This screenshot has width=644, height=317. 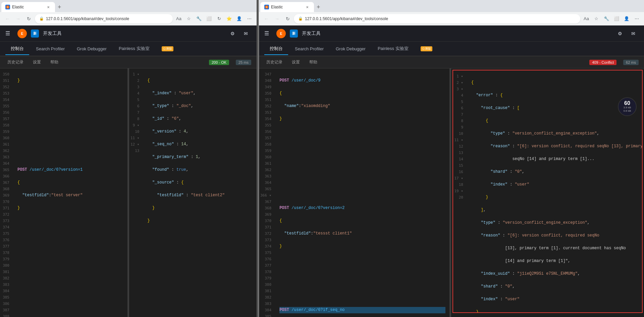 I want to click on right-reload-button: ↻, so click(x=288, y=19).